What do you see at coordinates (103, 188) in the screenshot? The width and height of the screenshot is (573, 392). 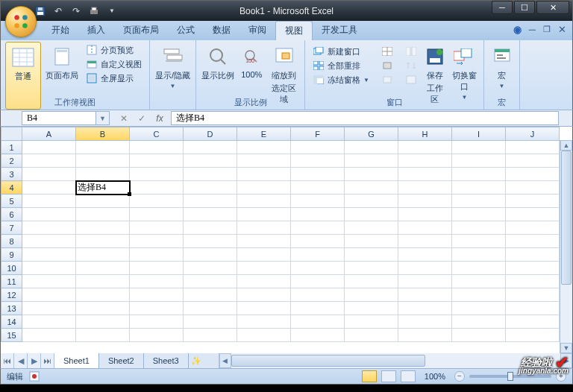 I see `cell: 选择B4` at bounding box center [103, 188].